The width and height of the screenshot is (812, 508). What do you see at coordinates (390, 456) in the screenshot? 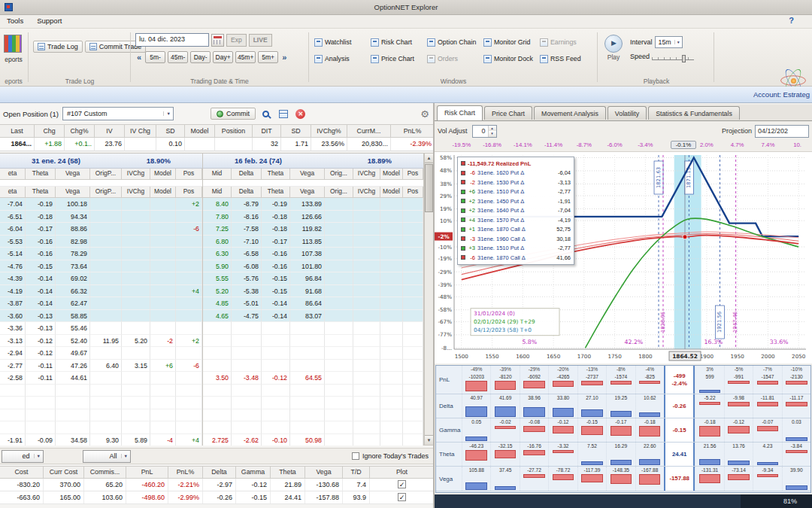
I see `ignore-trades-toggle: Ignore Today's Trades` at bounding box center [390, 456].